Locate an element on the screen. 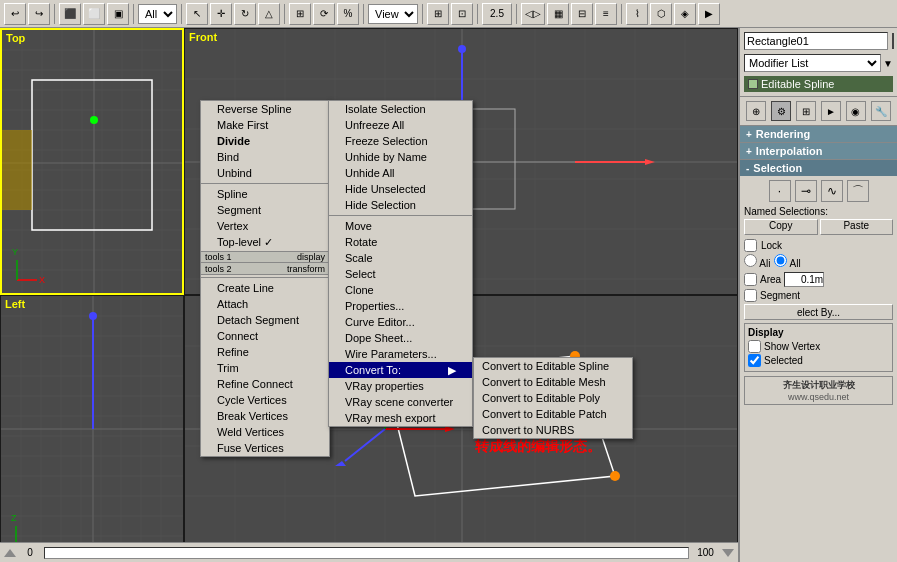  create-icon: ⊕ is located at coordinates (756, 111).